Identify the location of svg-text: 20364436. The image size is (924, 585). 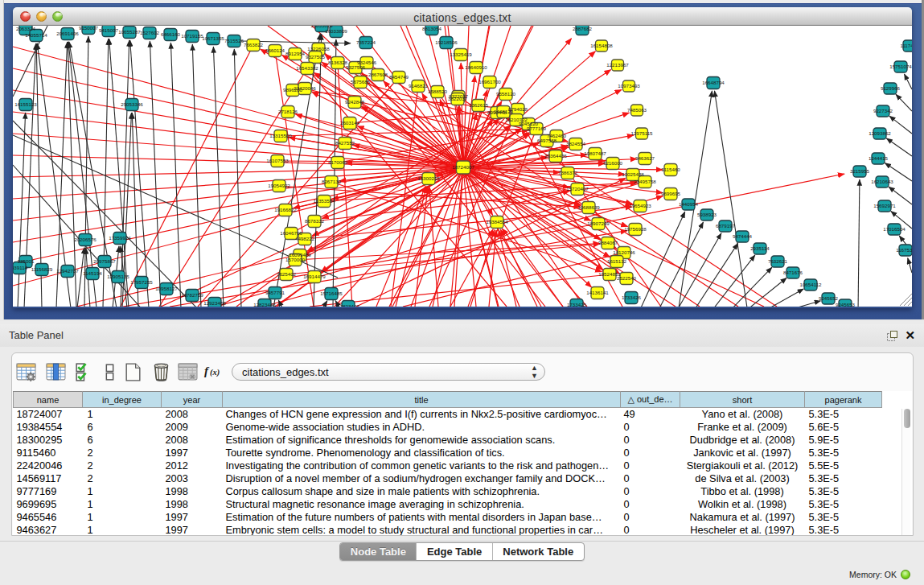
(556, 156).